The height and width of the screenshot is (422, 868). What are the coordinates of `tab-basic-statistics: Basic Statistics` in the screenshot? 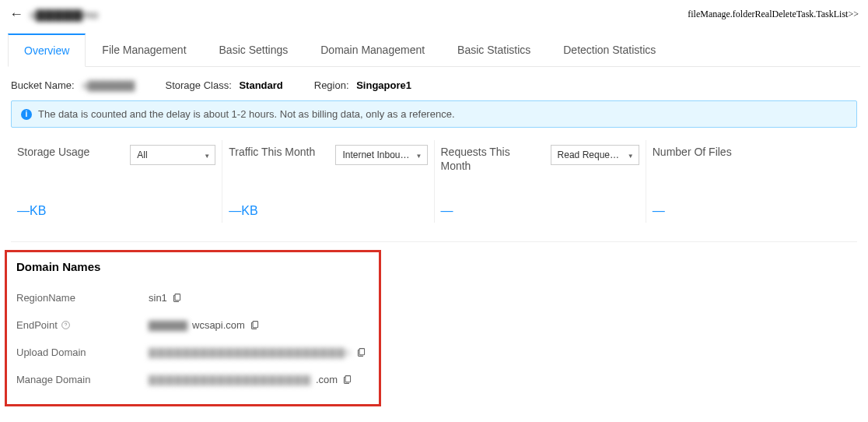 It's located at (494, 50).